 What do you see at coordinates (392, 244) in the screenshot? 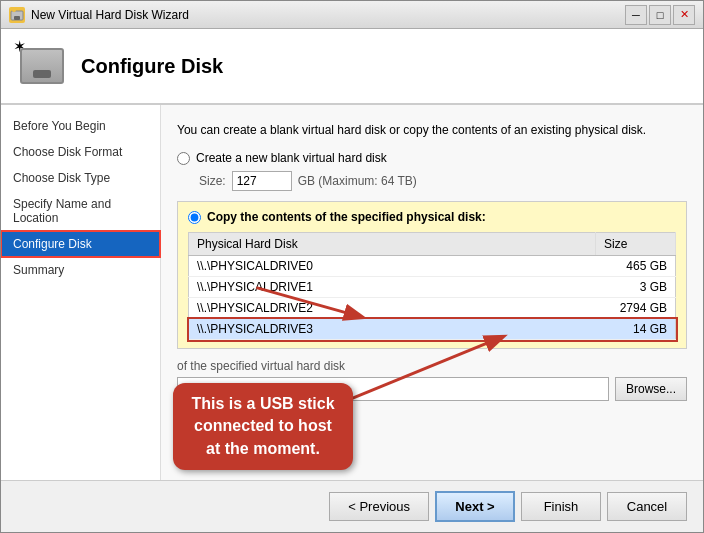
I see `col-physical-disk: Physical Hard Disk` at bounding box center [392, 244].